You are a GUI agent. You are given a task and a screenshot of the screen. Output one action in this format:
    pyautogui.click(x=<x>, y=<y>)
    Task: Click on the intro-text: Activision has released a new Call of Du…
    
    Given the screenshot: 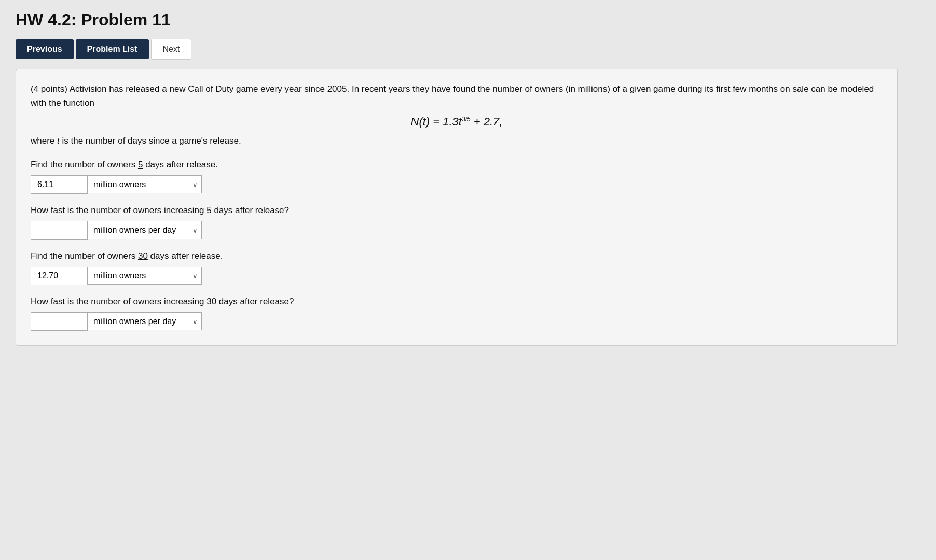 What is the action you would take?
    pyautogui.click(x=452, y=96)
    